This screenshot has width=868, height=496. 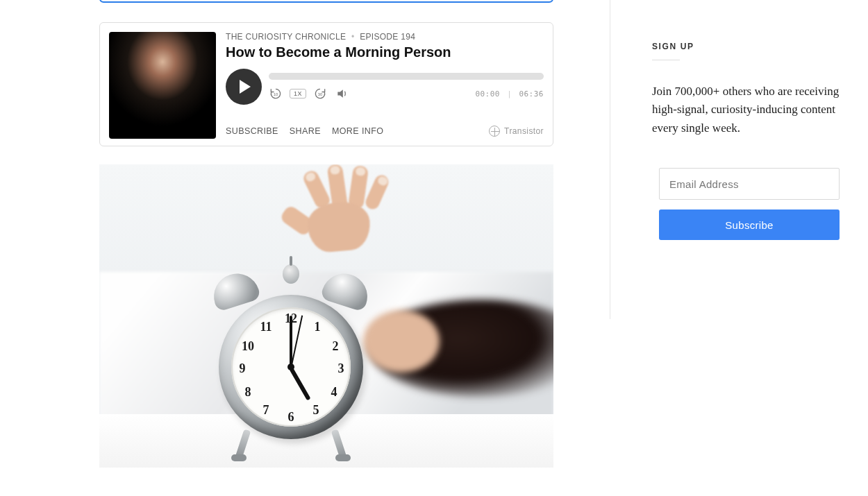 What do you see at coordinates (326, 1) in the screenshot?
I see `embed-outline` at bounding box center [326, 1].